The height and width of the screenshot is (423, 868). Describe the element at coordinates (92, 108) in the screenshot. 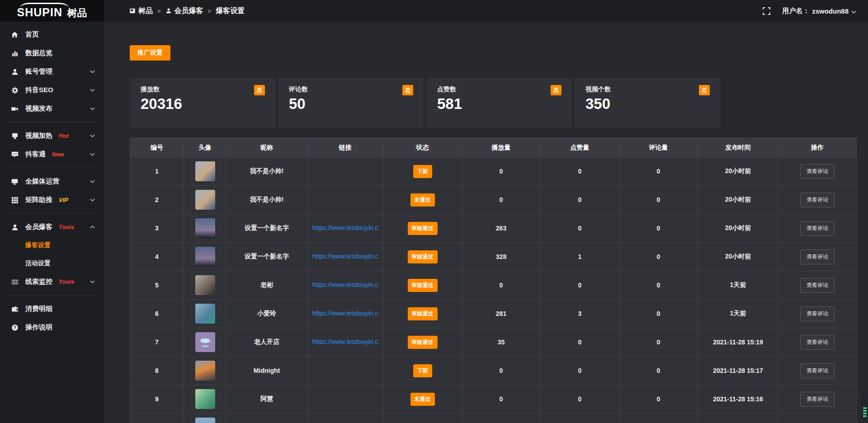

I see `chevron-down-icon` at that location.